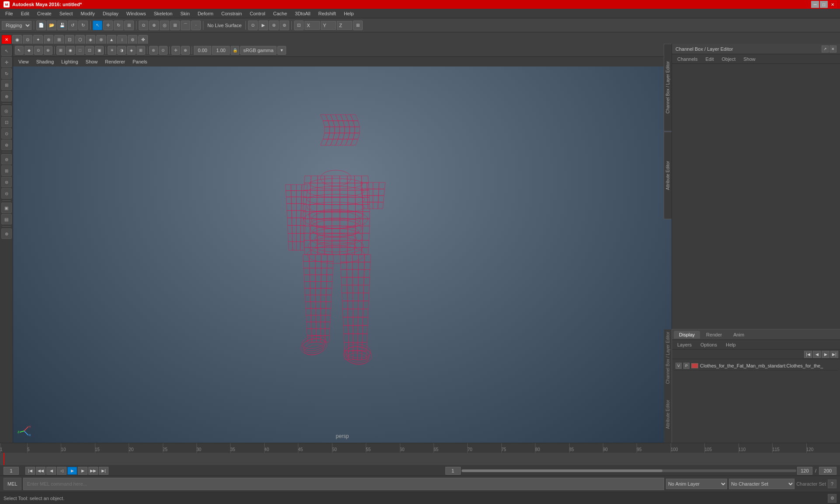 The image size is (840, 504). I want to click on left-tool-display-layer: ⊜, so click(7, 182).